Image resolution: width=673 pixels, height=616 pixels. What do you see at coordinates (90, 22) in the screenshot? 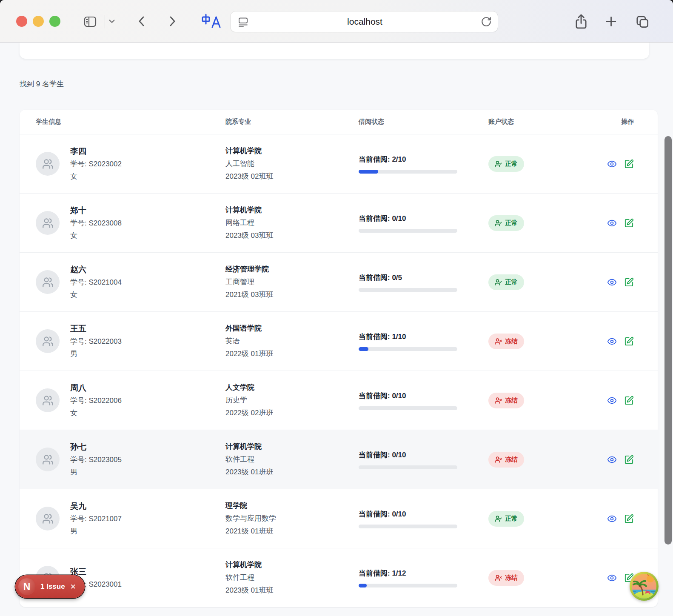
I see `sidebar-icon` at bounding box center [90, 22].